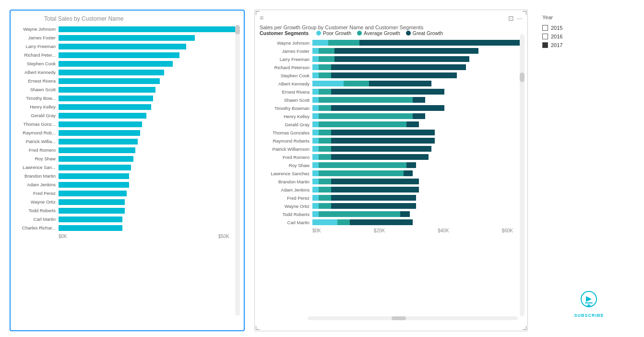 The height and width of the screenshot is (337, 644). Describe the element at coordinates (545, 36) in the screenshot. I see `year-checkbox-2016` at that location.